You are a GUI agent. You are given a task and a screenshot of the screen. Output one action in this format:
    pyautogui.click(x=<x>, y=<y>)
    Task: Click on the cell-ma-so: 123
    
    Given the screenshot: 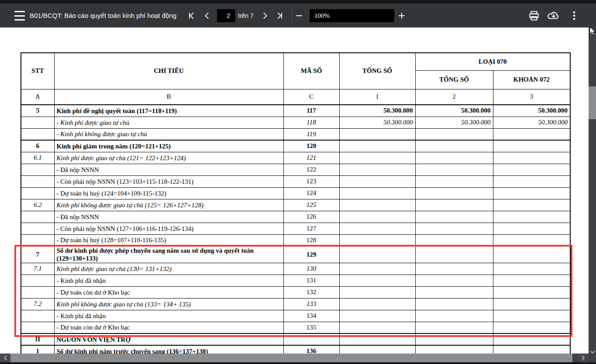 What is the action you would take?
    pyautogui.click(x=311, y=182)
    